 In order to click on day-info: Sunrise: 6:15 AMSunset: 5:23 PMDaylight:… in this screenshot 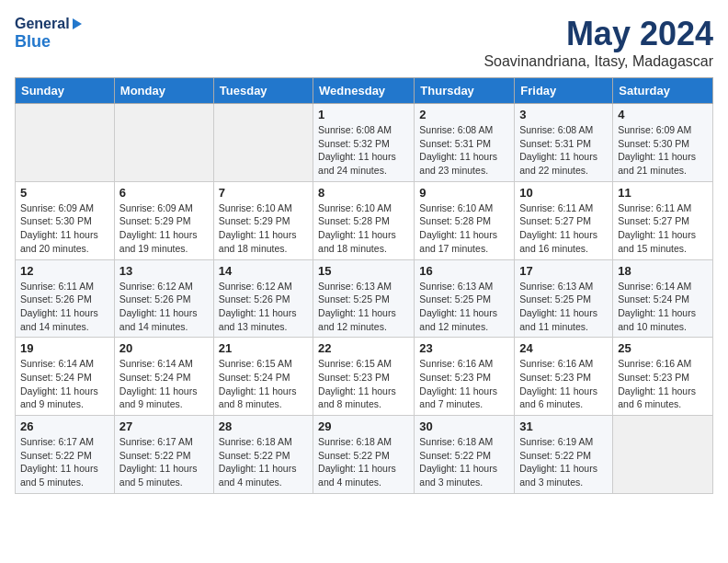, I will do `click(364, 385)`.